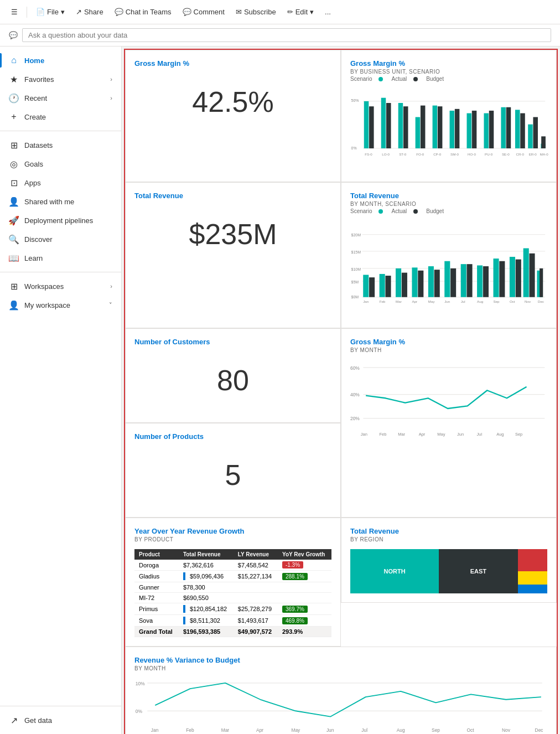  Describe the element at coordinates (290, 12) in the screenshot. I see `edit-icon: ✏` at that location.